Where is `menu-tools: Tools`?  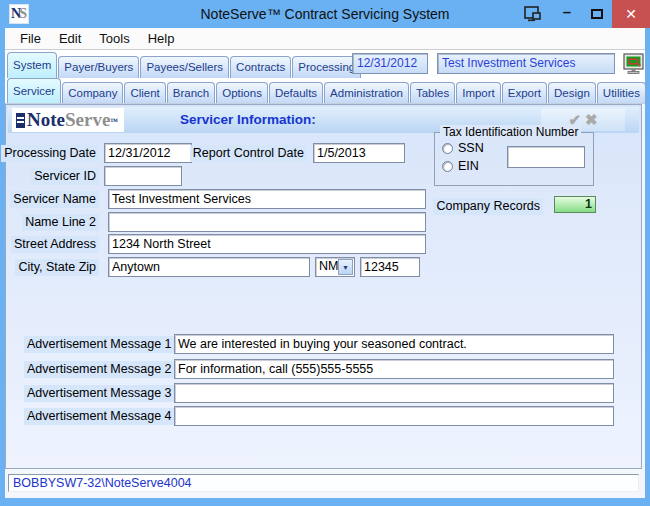 menu-tools: Tools is located at coordinates (114, 38).